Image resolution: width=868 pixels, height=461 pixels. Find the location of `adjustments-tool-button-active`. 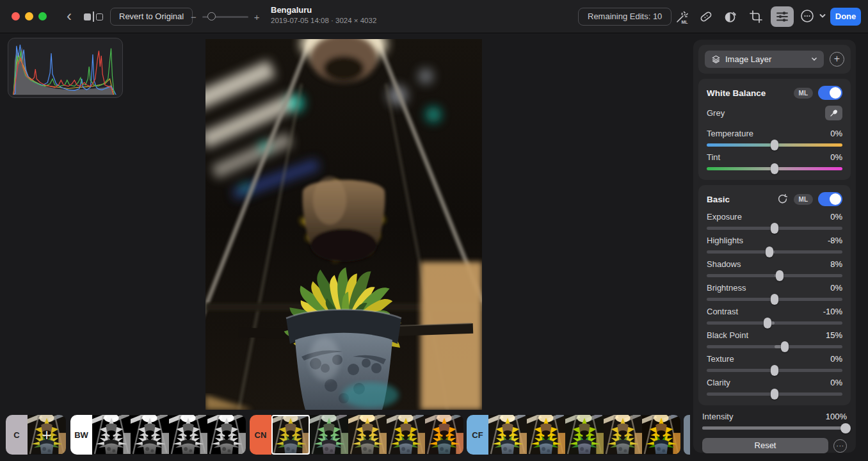

adjustments-tool-button-active is located at coordinates (782, 17).